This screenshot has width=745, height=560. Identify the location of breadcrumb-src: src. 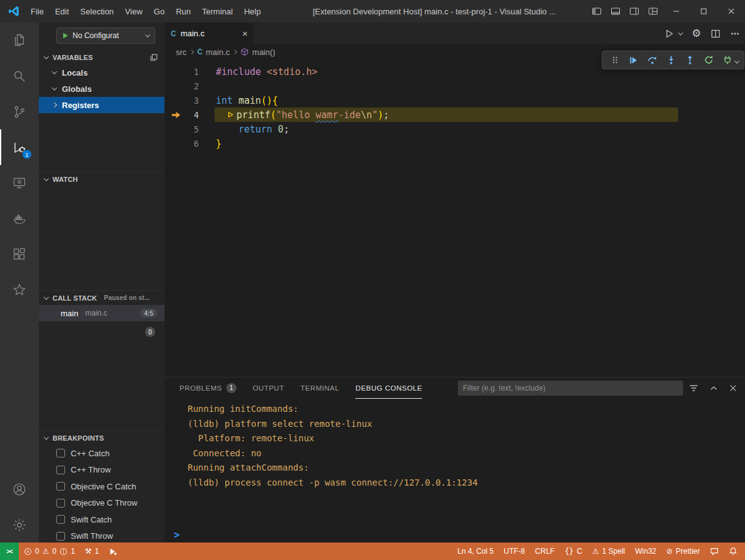
(181, 52).